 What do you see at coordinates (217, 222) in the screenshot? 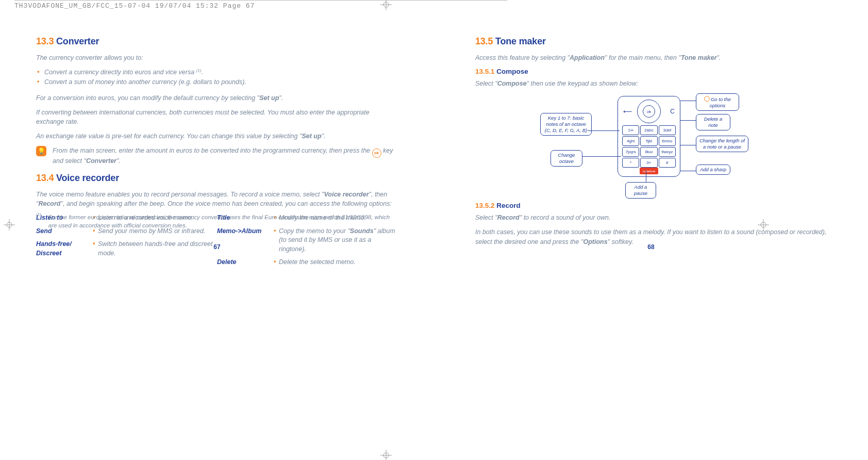
I see `footnote: (1) For the former european national cur…` at bounding box center [217, 222].